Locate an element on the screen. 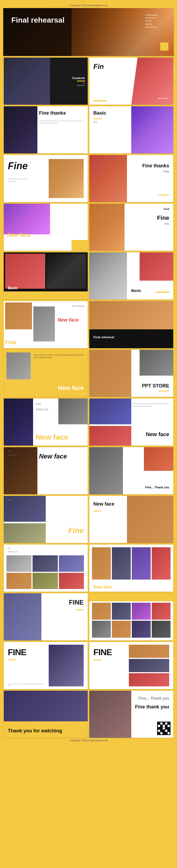 The height and width of the screenshot is (868, 177). slide-12a: Fin... Thank you is located at coordinates (46, 568).